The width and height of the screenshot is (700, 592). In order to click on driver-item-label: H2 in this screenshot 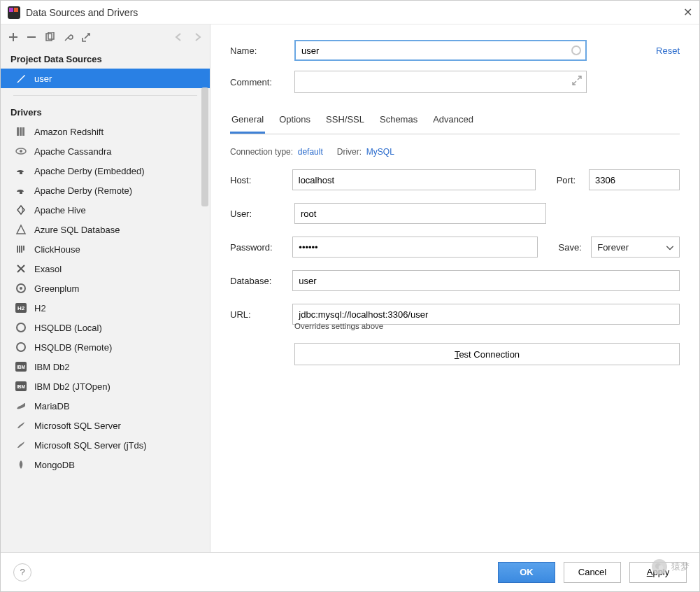, I will do `click(41, 308)`.